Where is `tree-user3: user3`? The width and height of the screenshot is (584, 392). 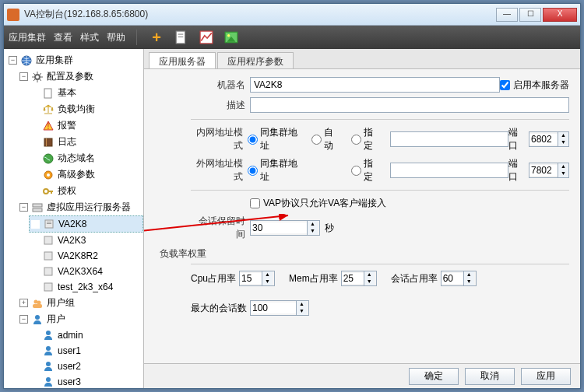
tree-user3: user3 is located at coordinates (86, 381).